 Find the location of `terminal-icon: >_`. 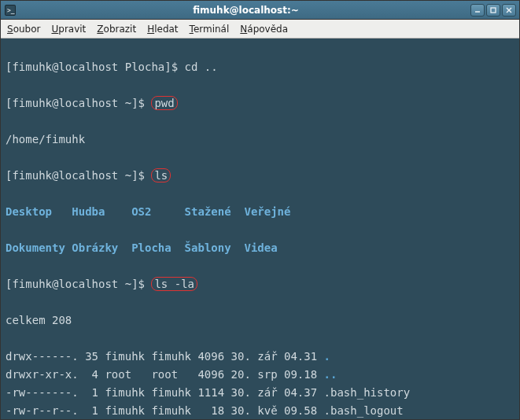

terminal-icon: >_ is located at coordinates (10, 10).